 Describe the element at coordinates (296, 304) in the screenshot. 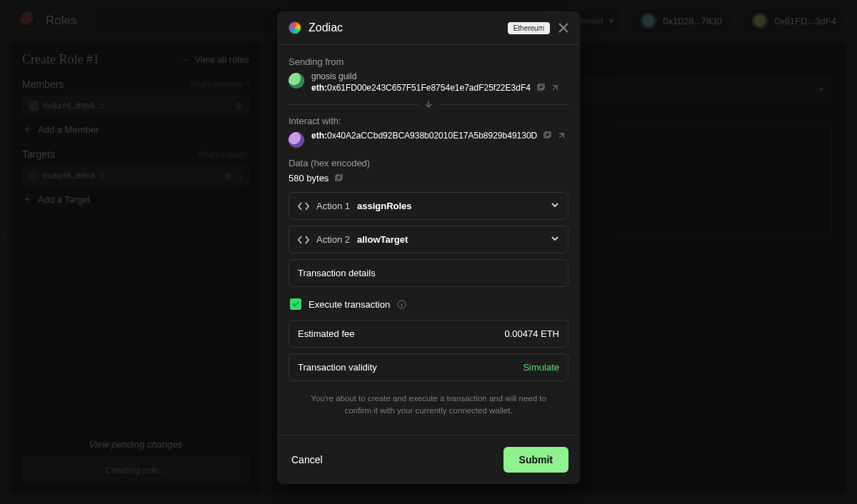

I see `execute-checkbox` at that location.